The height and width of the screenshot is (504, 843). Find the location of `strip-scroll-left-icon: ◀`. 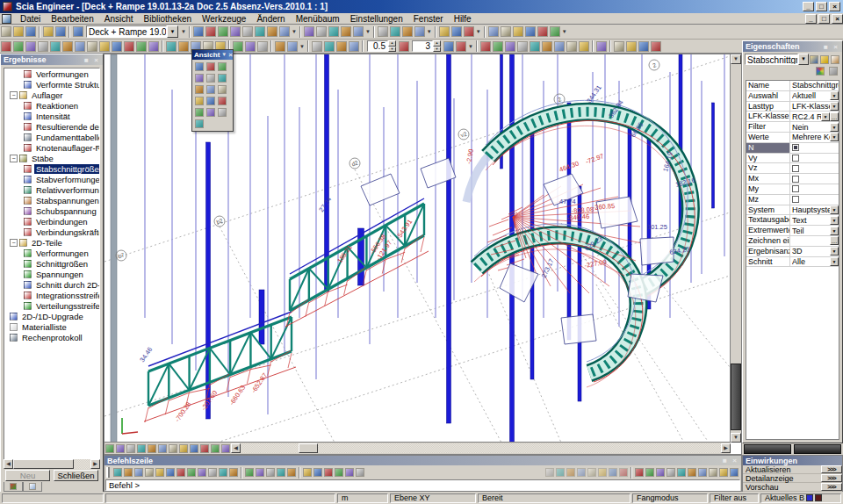

strip-scroll-left-icon: ◀ is located at coordinates (235, 448).